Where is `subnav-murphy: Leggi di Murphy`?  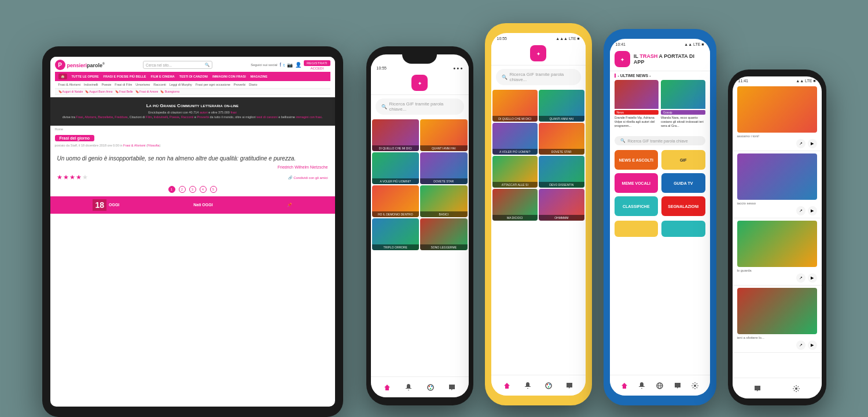 subnav-murphy: Leggi di Murphy is located at coordinates (181, 85).